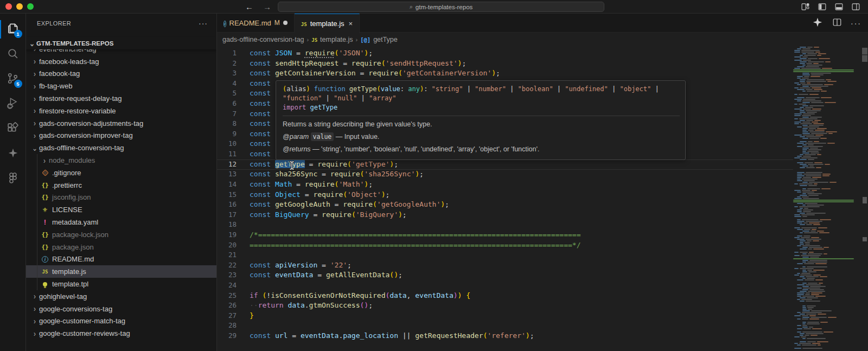 This screenshot has width=868, height=351. What do you see at coordinates (505, 276) in the screenshot?
I see `code-line-23: 23 const eventData = getAllEventData();` at bounding box center [505, 276].